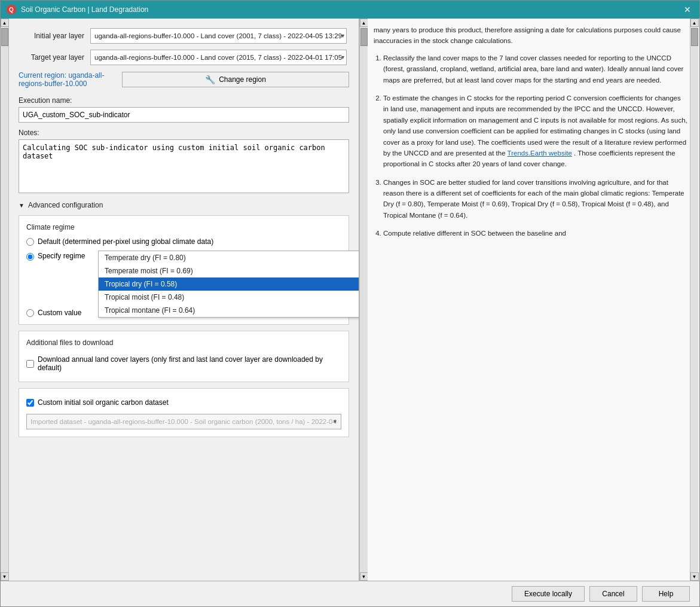  Describe the element at coordinates (219, 57) in the screenshot. I see `target-year-select: uganda-all-regions-buffer-10.000 - Land …` at that location.